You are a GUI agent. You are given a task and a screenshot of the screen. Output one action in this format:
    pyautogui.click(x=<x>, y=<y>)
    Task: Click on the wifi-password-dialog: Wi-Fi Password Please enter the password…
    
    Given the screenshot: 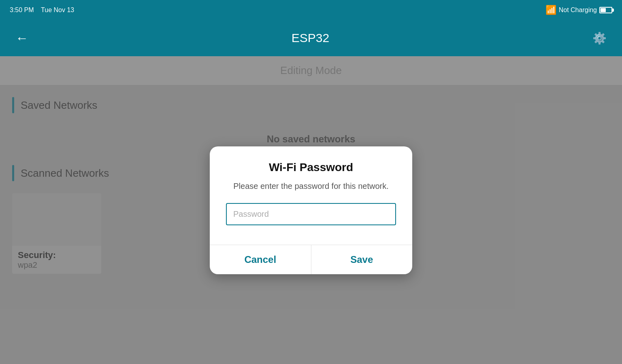 What is the action you would take?
    pyautogui.click(x=311, y=210)
    